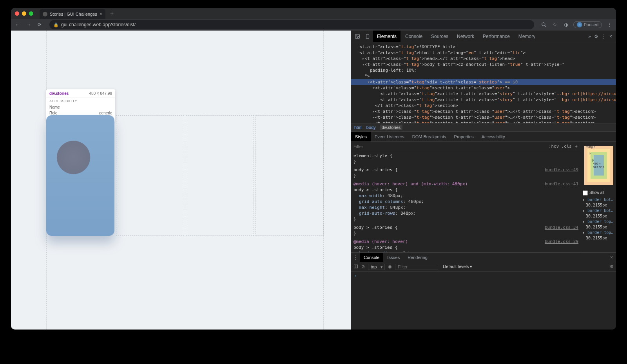  What do you see at coordinates (591, 25) in the screenshot?
I see `profile-label: Paused` at bounding box center [591, 25].